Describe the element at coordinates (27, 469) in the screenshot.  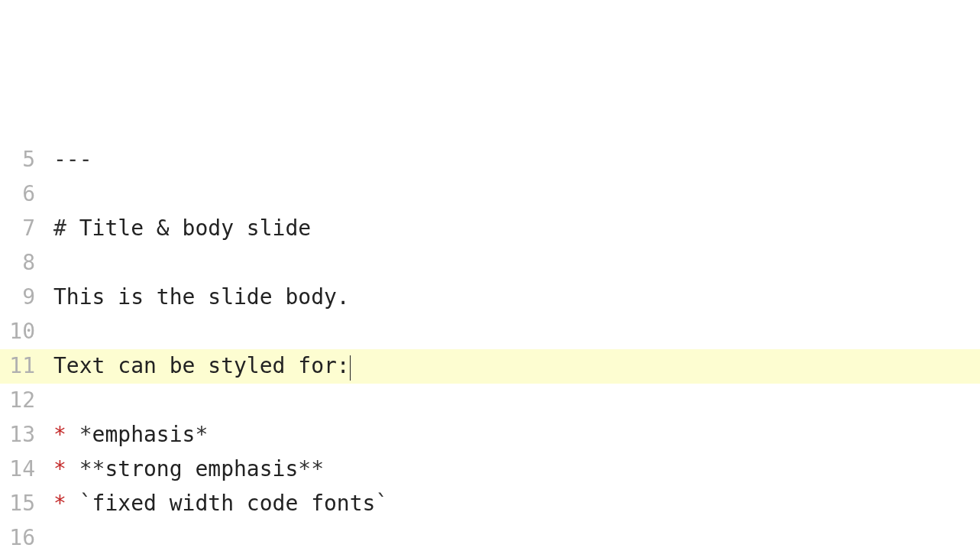
I see `line-number: 14` at that location.